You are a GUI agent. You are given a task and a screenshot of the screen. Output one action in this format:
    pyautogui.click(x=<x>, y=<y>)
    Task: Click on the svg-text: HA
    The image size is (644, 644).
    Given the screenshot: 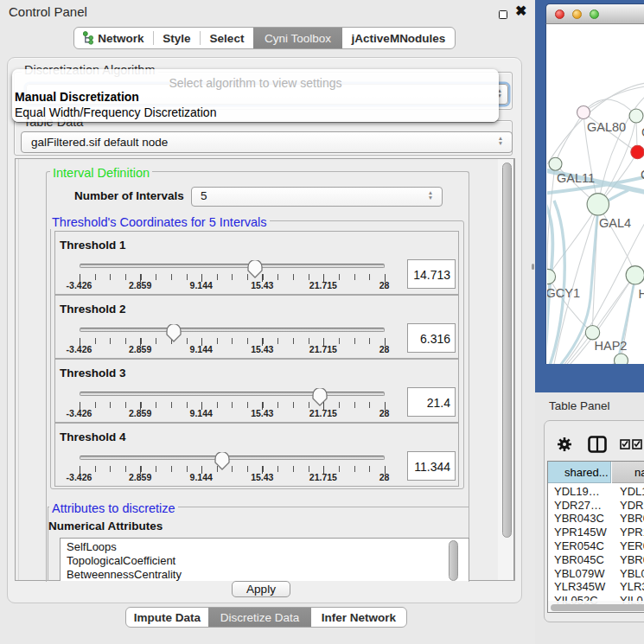 What is the action you would take?
    pyautogui.click(x=641, y=294)
    